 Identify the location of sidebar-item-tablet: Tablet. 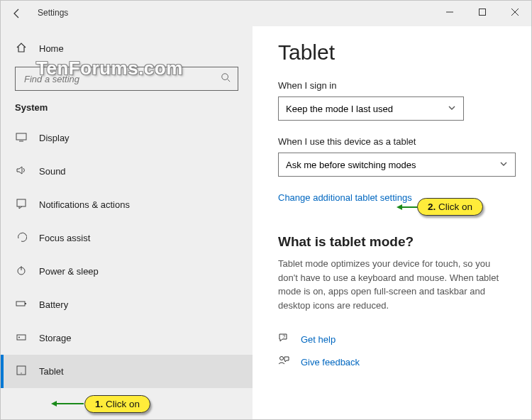
(126, 372).